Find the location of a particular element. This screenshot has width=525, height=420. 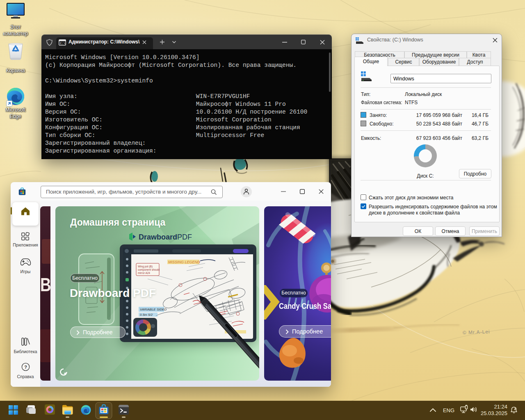

svg-text: © Mr.A-Lei is located at coordinates (477, 332).